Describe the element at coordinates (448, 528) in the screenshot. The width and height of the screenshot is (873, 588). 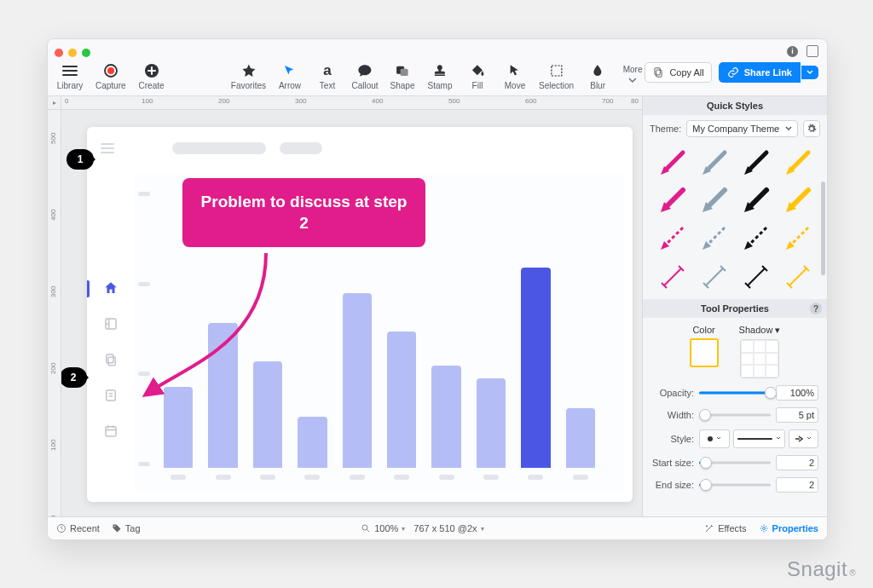
I see `dimensions-control: 767 x 510 @2x ▾` at that location.